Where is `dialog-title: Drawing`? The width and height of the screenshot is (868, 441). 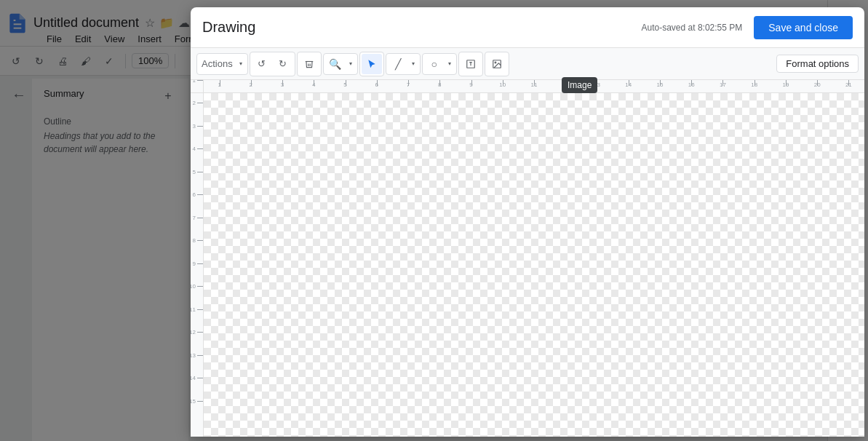 dialog-title: Drawing is located at coordinates (228, 28).